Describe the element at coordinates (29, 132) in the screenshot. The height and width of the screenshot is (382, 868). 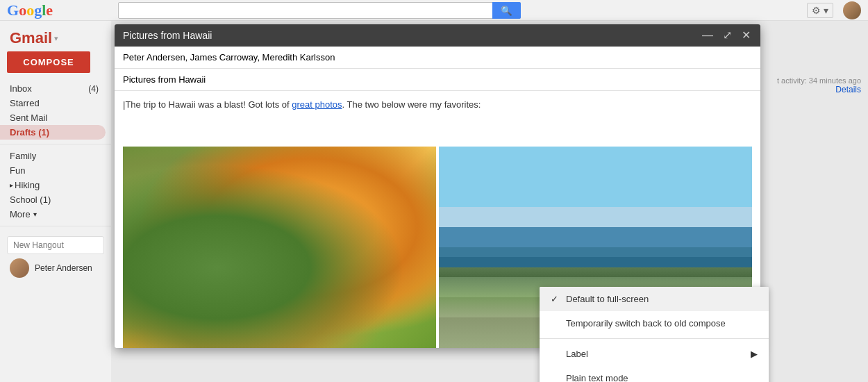
I see `drafts-label: Drafts (1)` at that location.